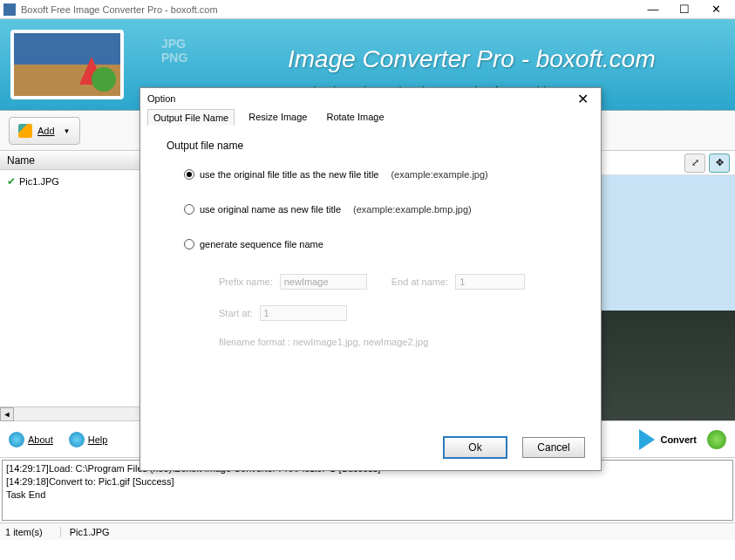 Image resolution: width=735 pixels, height=560 pixels. What do you see at coordinates (174, 44) in the screenshot?
I see `jpg-label: JPG` at bounding box center [174, 44].